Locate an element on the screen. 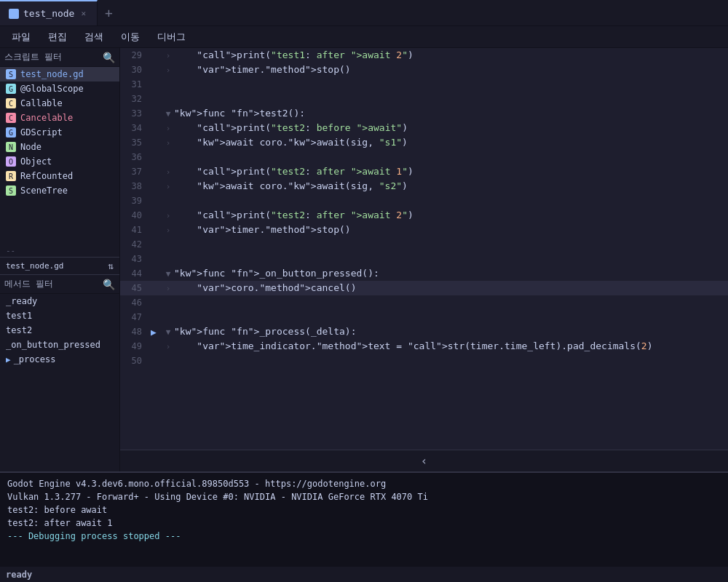 The height and width of the screenshot is (582, 728). sidebar-item-test-node-gd: S test_node.gd is located at coordinates (60, 74).